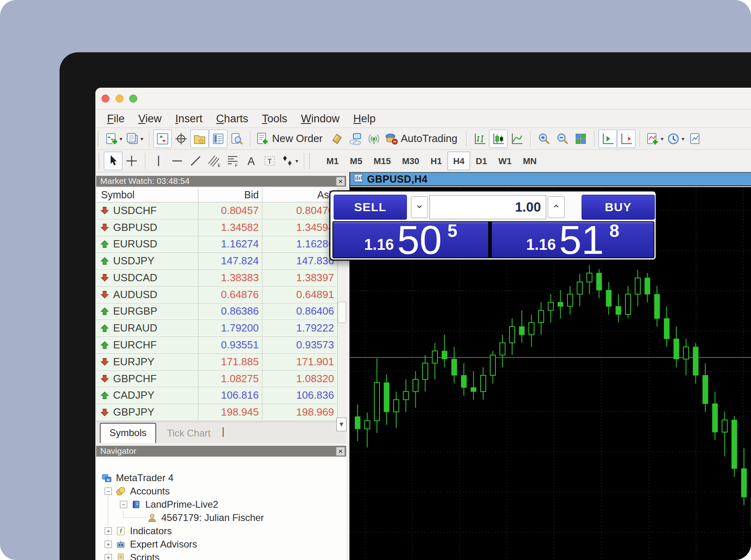 The height and width of the screenshot is (560, 751). Describe the element at coordinates (411, 161) in the screenshot. I see `timeframe-m30: M30` at that location.